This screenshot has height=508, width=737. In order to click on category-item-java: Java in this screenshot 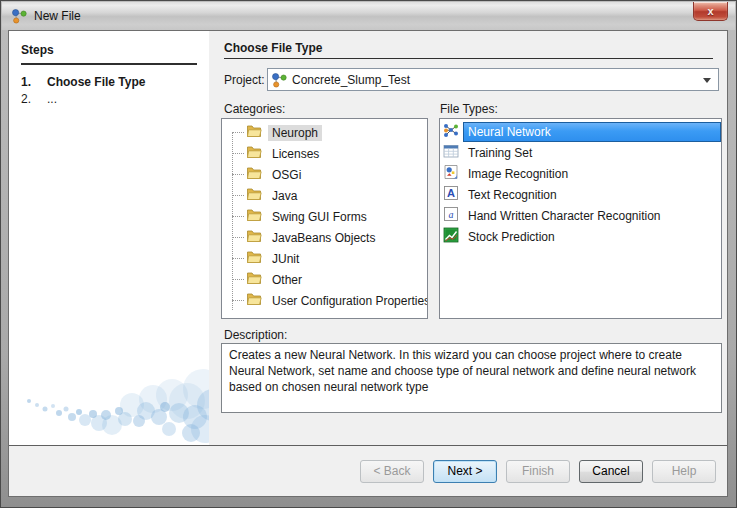, I will do `click(324, 196)`.